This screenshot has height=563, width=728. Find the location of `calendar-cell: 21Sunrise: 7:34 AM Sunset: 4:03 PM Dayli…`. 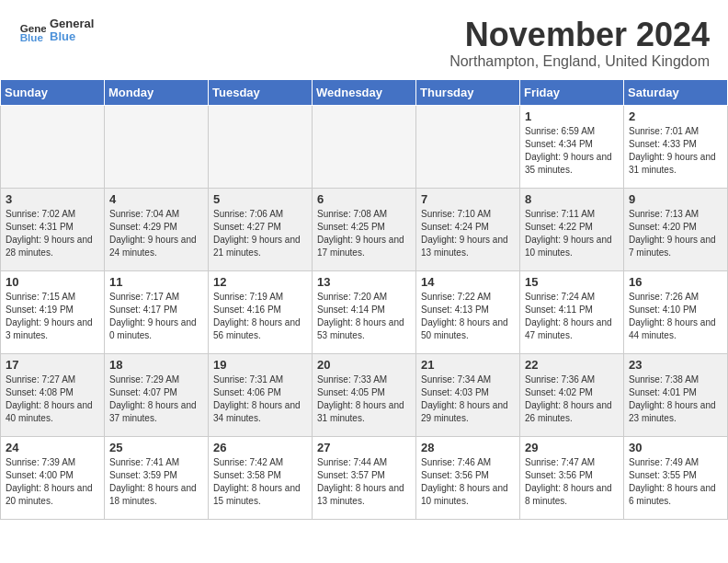

calendar-cell: 21Sunrise: 7:34 AM Sunset: 4:03 PM Dayli… is located at coordinates (469, 395).